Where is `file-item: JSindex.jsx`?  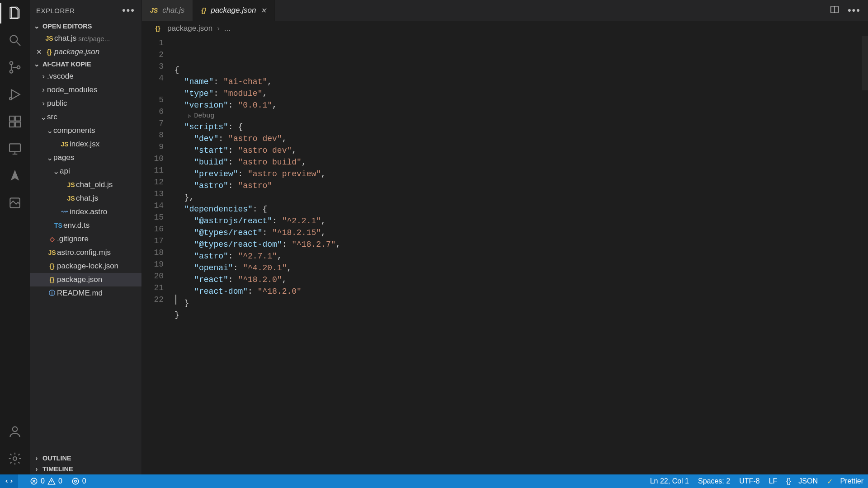
file-item: JSindex.jsx is located at coordinates (86, 144).